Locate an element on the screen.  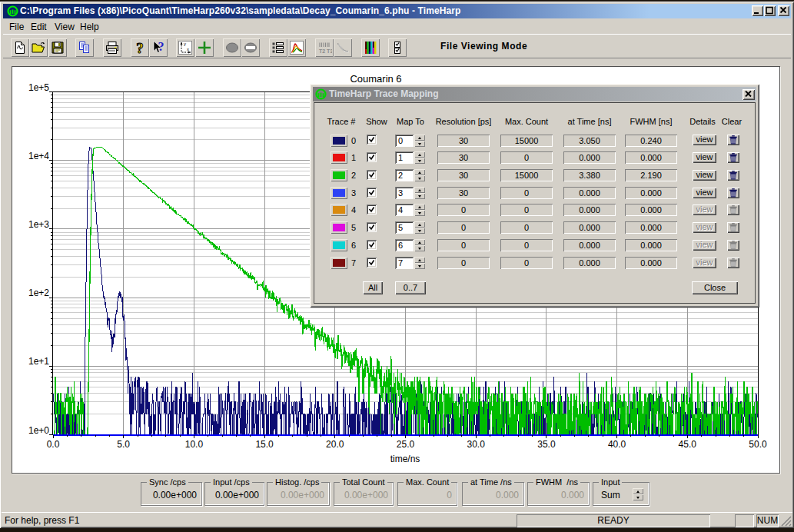
svg-text: time/ns is located at coordinates (406, 459).